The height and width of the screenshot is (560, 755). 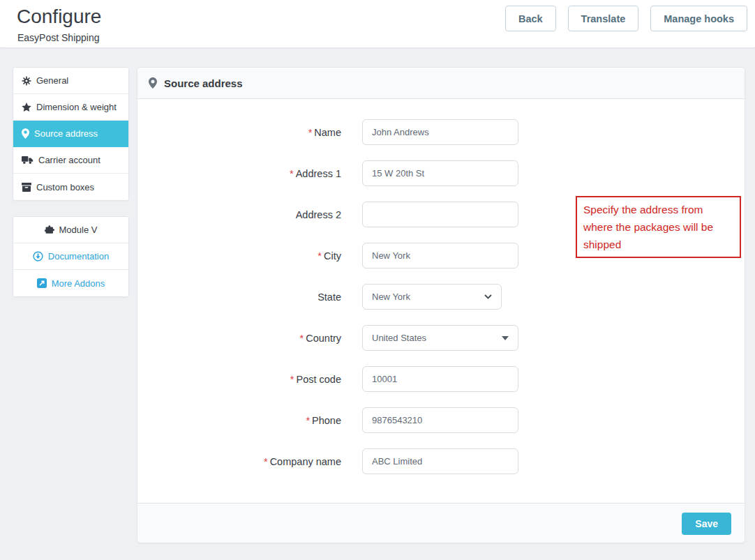 I want to click on city-label: *City, so click(x=239, y=256).